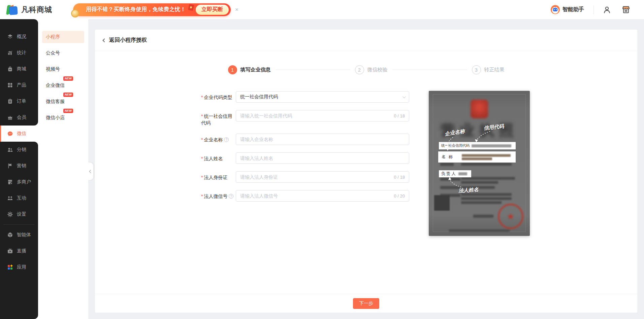  Describe the element at coordinates (19, 267) in the screenshot. I see `sidebar-item-apps: 应用` at that location.